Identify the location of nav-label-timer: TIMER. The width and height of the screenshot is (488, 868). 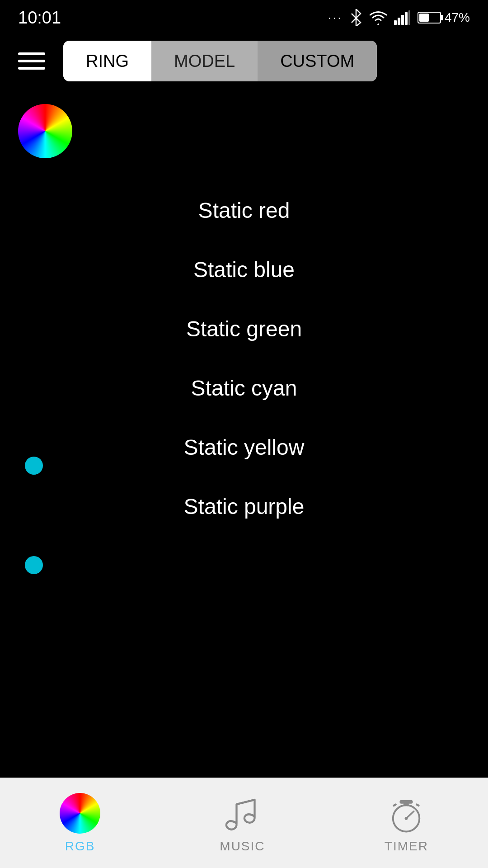
(407, 846).